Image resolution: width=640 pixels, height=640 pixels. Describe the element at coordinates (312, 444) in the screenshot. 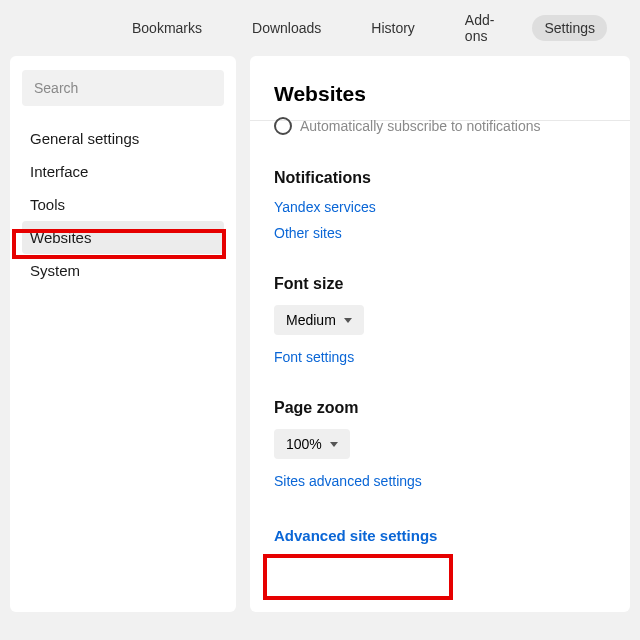

I see `pagezoom-select: 100%` at that location.